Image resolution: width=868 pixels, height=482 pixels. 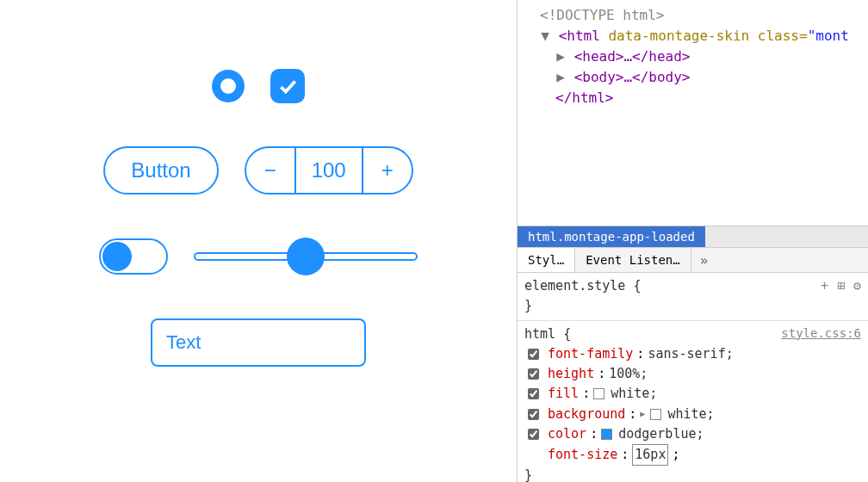 What do you see at coordinates (329, 170) in the screenshot?
I see `number-stepper: − 100 +` at bounding box center [329, 170].